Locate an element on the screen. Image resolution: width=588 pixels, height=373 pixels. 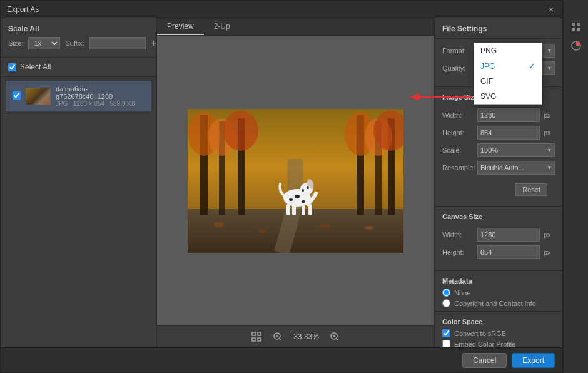
zoom-out-icon is located at coordinates (278, 337).